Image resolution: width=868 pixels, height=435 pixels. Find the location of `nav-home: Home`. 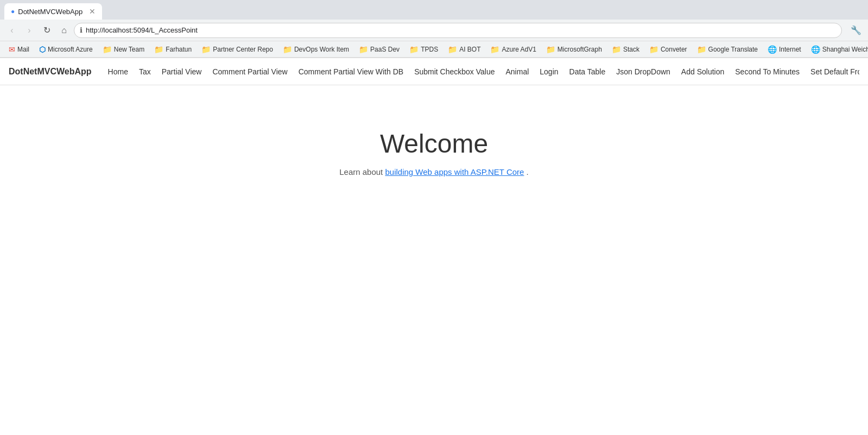

nav-home: Home is located at coordinates (118, 72).